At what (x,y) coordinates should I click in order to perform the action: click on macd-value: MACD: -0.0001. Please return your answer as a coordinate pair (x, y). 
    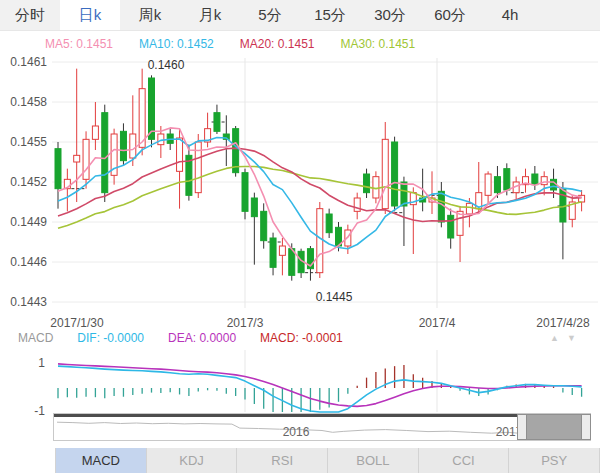
    Looking at the image, I should click on (302, 338).